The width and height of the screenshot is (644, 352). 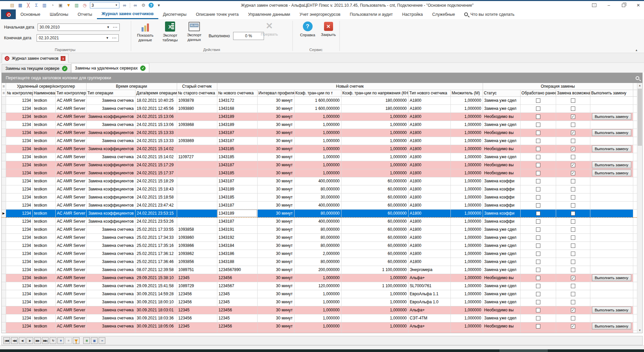 I want to click on cell-new: 1343185, so click(x=237, y=157).